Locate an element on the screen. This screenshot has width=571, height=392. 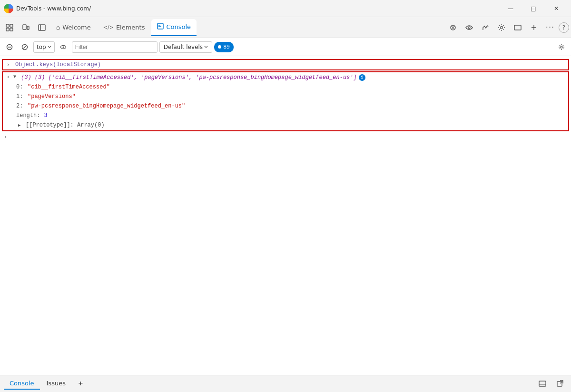
bottombar-right is located at coordinates (551, 384).